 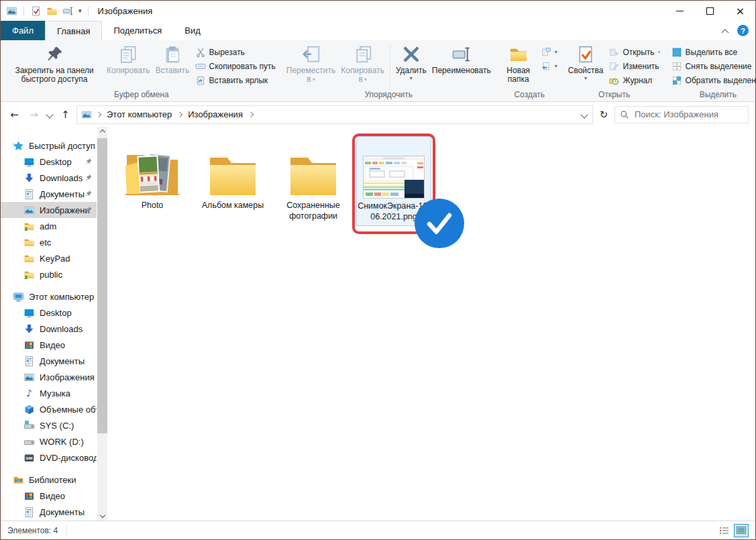 What do you see at coordinates (635, 66) in the screenshot?
I see `edit-button: Изменить` at bounding box center [635, 66].